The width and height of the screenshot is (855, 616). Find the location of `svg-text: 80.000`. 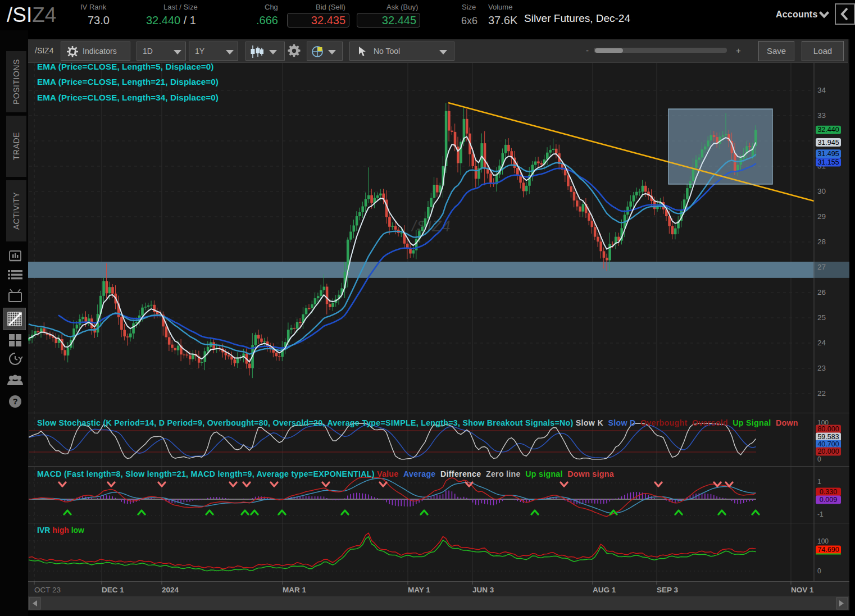

svg-text: 80.000 is located at coordinates (828, 429).